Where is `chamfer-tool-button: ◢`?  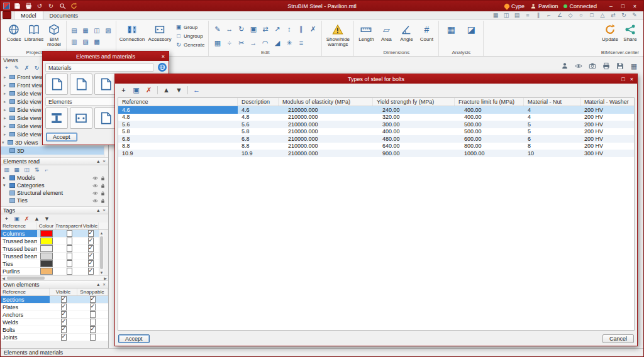
chamfer-tool-button: ◢ is located at coordinates (277, 43).